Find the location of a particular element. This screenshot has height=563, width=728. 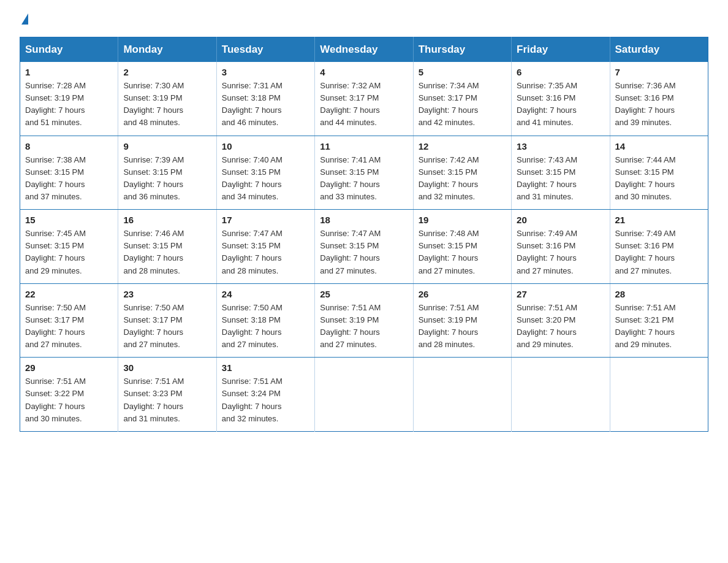

day-info: Sunrise: 7:51 AMSunset: 3:23 PMDaylight:… is located at coordinates (153, 400).